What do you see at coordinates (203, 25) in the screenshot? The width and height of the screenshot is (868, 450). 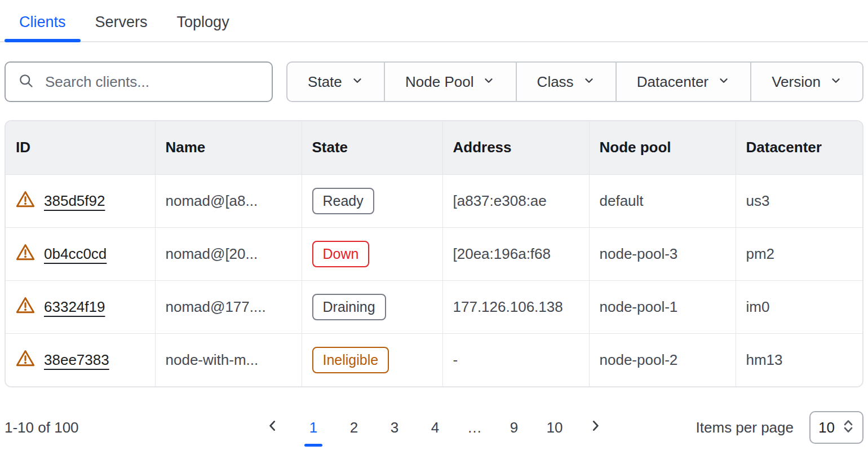 I see `tab-topology: Toplogy` at bounding box center [203, 25].